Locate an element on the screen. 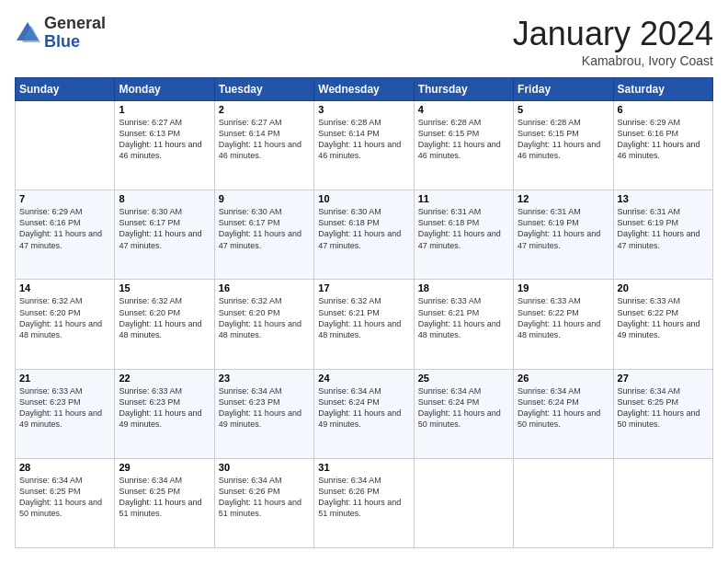 This screenshot has width=728, height=563. header-row: Sunday Monday Tuesday Wednesday Thursday… is located at coordinates (364, 90).